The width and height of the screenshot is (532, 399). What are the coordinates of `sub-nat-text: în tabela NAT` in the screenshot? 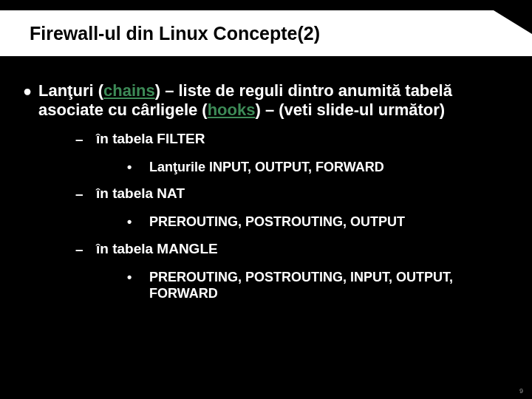 It's located at (140, 194).